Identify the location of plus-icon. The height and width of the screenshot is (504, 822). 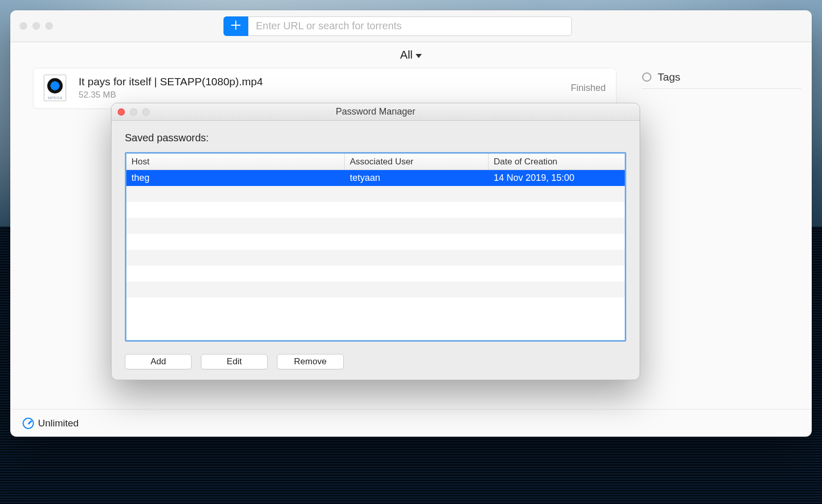
(236, 26).